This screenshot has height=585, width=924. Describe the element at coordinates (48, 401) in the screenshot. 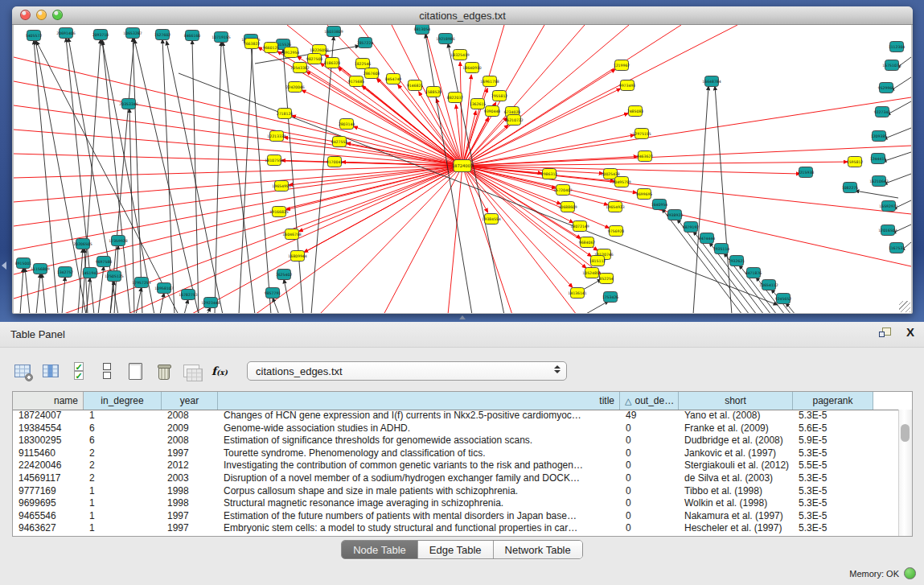

I see `column-header-name: name` at that location.